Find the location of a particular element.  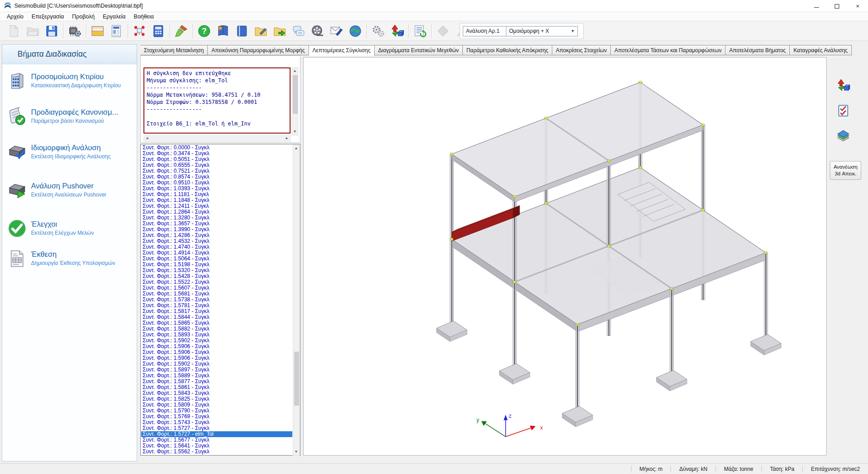

analysis-select: Ανάλυση Αρ.1 is located at coordinates (484, 31).